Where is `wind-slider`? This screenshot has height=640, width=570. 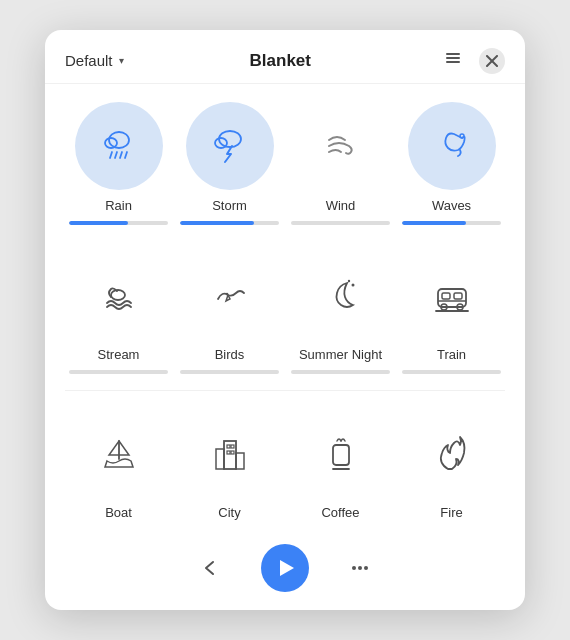
wind-slider is located at coordinates (340, 223).